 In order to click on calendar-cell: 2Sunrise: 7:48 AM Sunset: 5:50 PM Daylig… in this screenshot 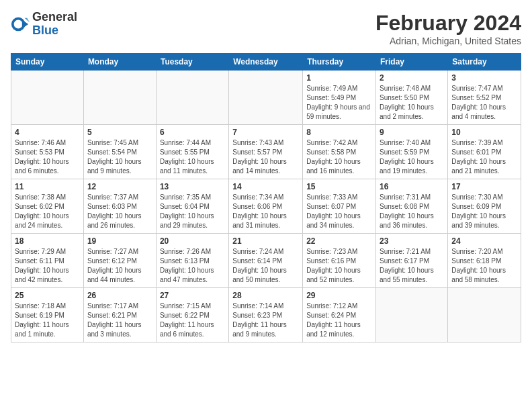, I will do `click(412, 98)`.